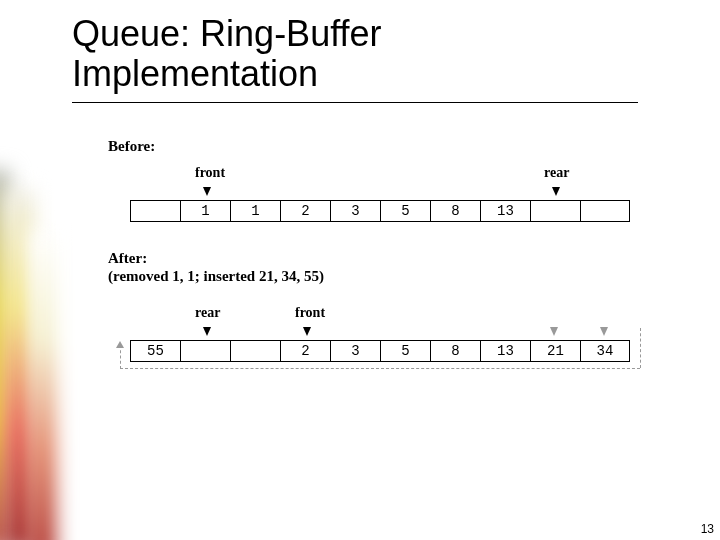 The height and width of the screenshot is (540, 720). I want to click on before-label: Before:, so click(132, 146).